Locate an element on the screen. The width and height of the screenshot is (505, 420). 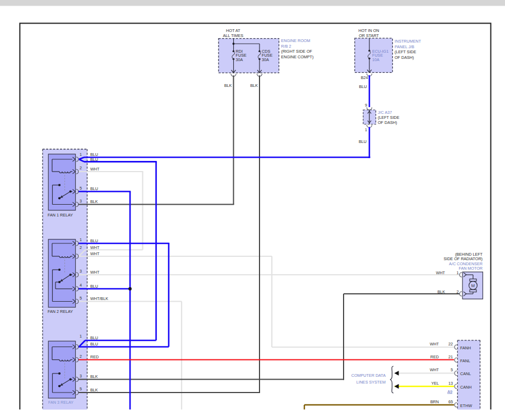
svg-text: A9 is located at coordinates (450, 391).